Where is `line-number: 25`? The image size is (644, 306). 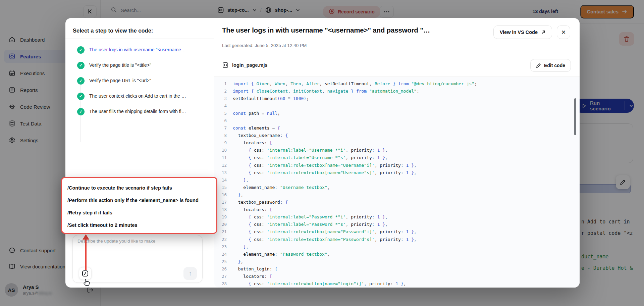
line-number: 25 is located at coordinates (223, 262).